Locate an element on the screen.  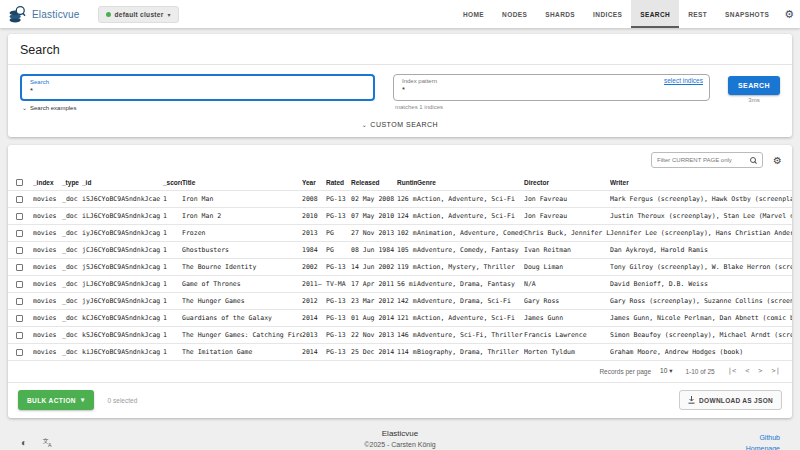
cell-title: Frozen is located at coordinates (242, 233).